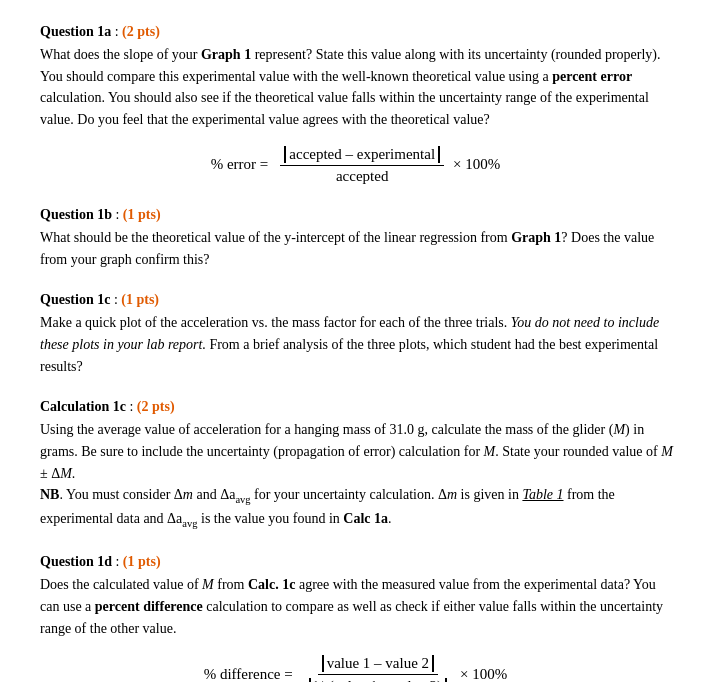 The image size is (716, 682). What do you see at coordinates (358, 165) in the screenshot?
I see `percent-error-formula: % error = accepted – experimental accept…` at bounding box center [358, 165].